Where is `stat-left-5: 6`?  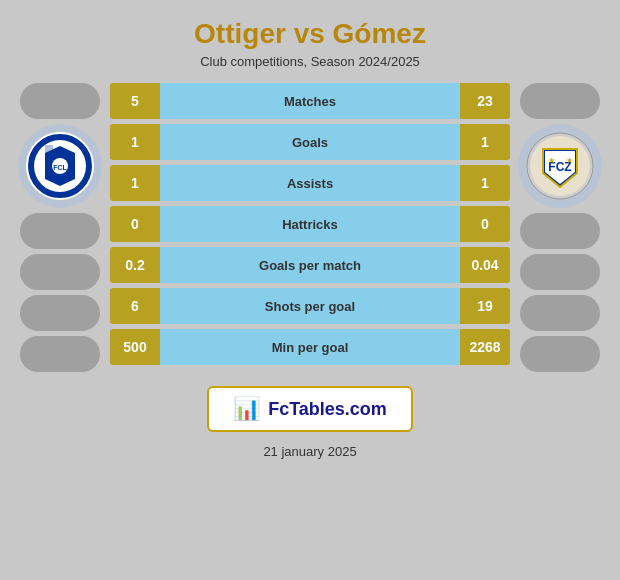
stat-left-5: 6 is located at coordinates (135, 306).